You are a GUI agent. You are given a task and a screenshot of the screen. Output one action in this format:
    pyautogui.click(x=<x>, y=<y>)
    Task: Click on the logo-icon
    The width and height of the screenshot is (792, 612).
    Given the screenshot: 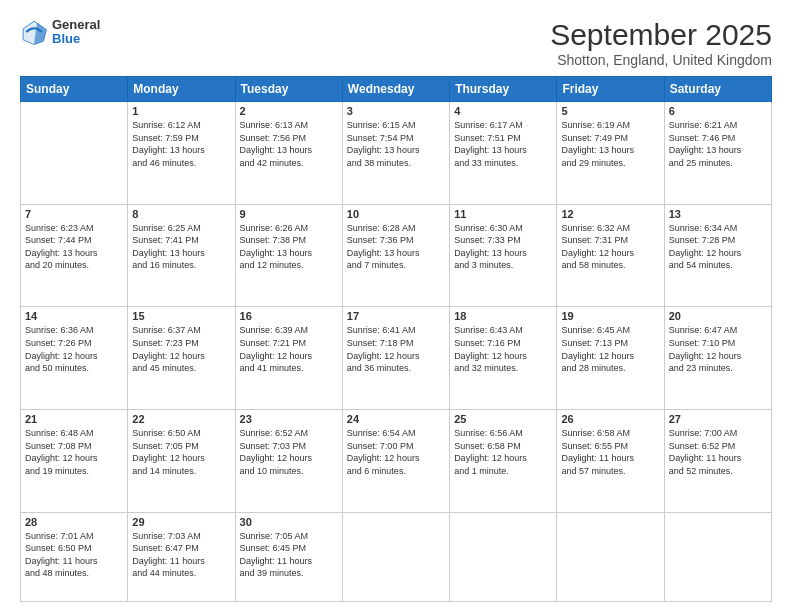 What is the action you would take?
    pyautogui.click(x=34, y=32)
    